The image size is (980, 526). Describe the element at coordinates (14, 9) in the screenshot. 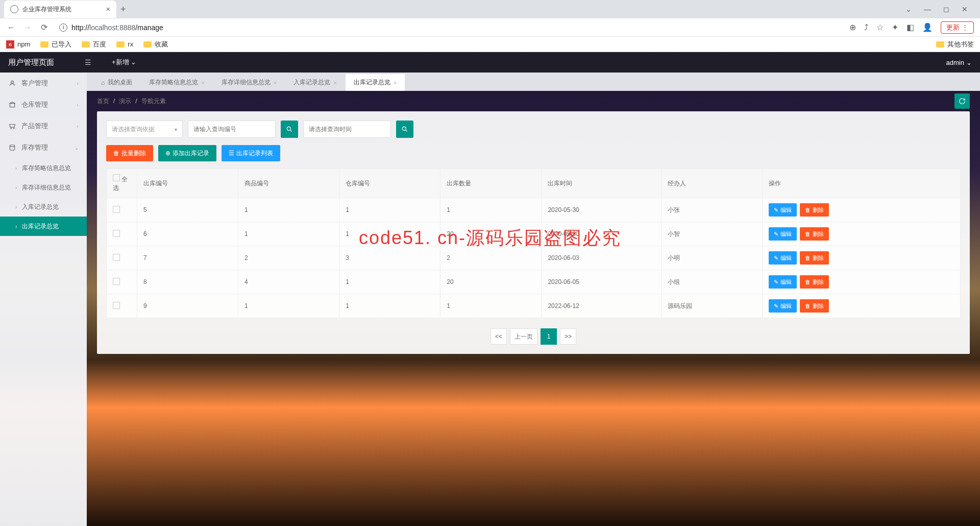

I see `globe-icon` at that location.